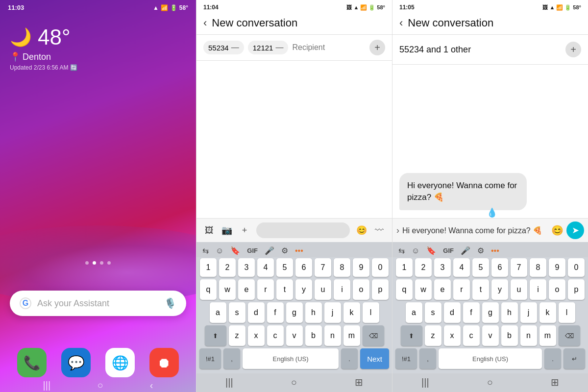 The width and height of the screenshot is (588, 392). Describe the element at coordinates (576, 290) in the screenshot. I see `key3-p: p` at that location.